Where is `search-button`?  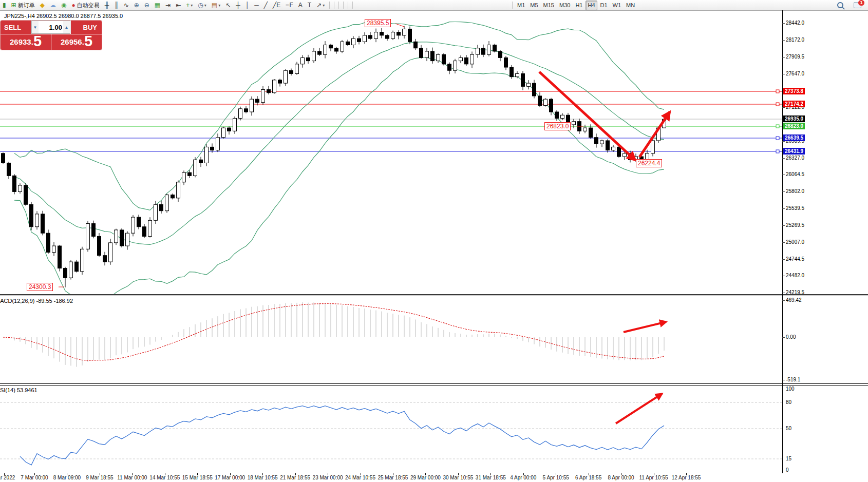
search-button is located at coordinates (840, 5).